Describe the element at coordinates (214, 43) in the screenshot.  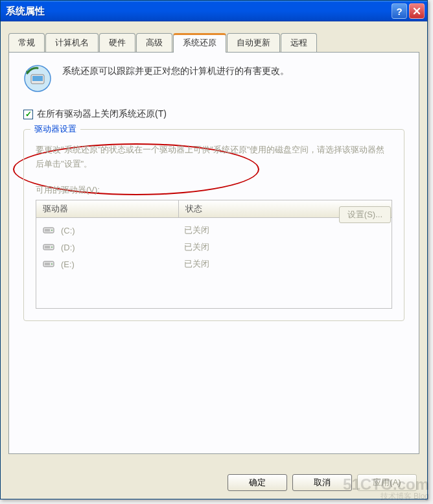
I see `tab-strip: 常规 计算机名 硬件 高级 系统还原 自动更新 远程` at that location.